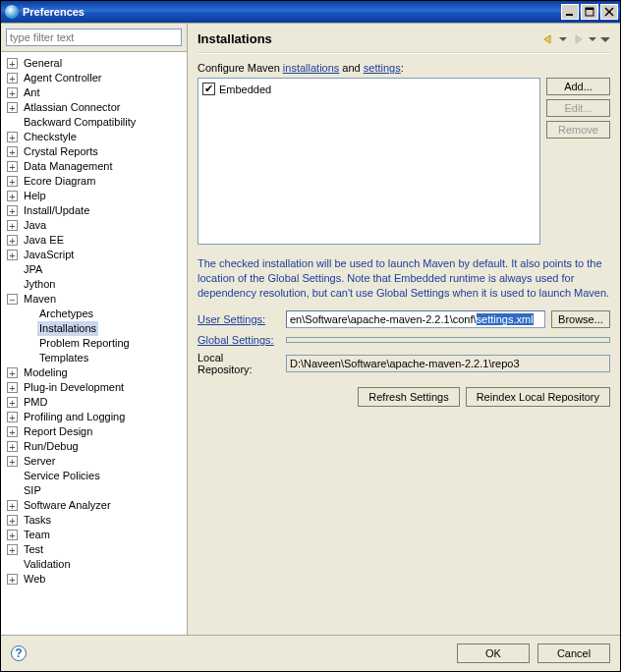 The image size is (621, 672). I want to click on tree-item-crystal-reports: Crystal Reports, so click(61, 151).